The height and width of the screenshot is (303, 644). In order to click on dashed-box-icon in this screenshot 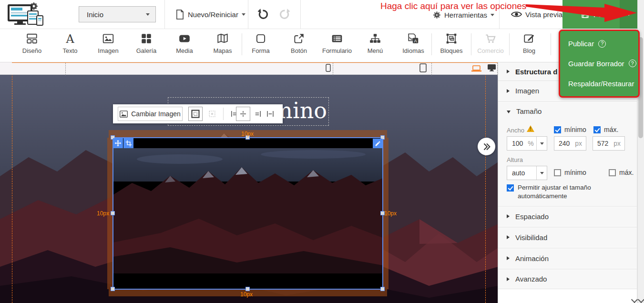, I will do `click(212, 114)`.